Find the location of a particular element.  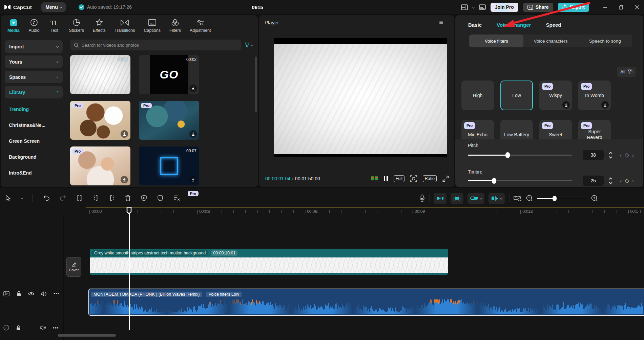

sidebar-item-intro-end: Intro&End is located at coordinates (34, 173).